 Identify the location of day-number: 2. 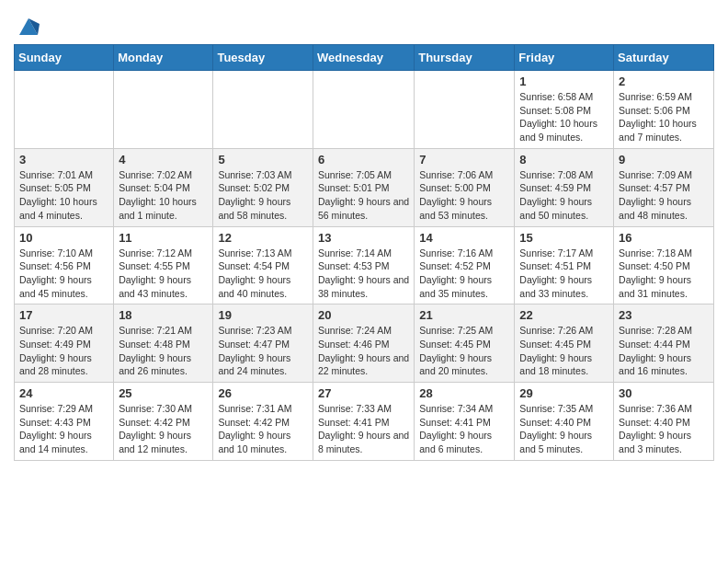
(664, 81).